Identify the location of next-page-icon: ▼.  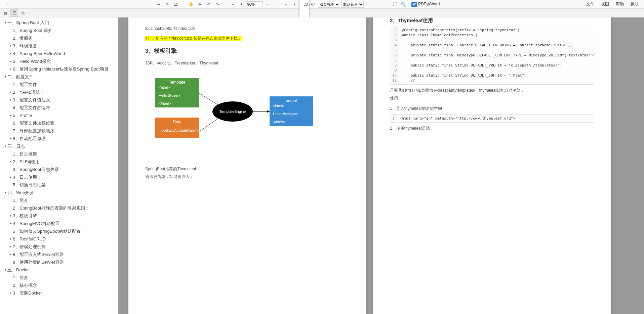
(295, 4).